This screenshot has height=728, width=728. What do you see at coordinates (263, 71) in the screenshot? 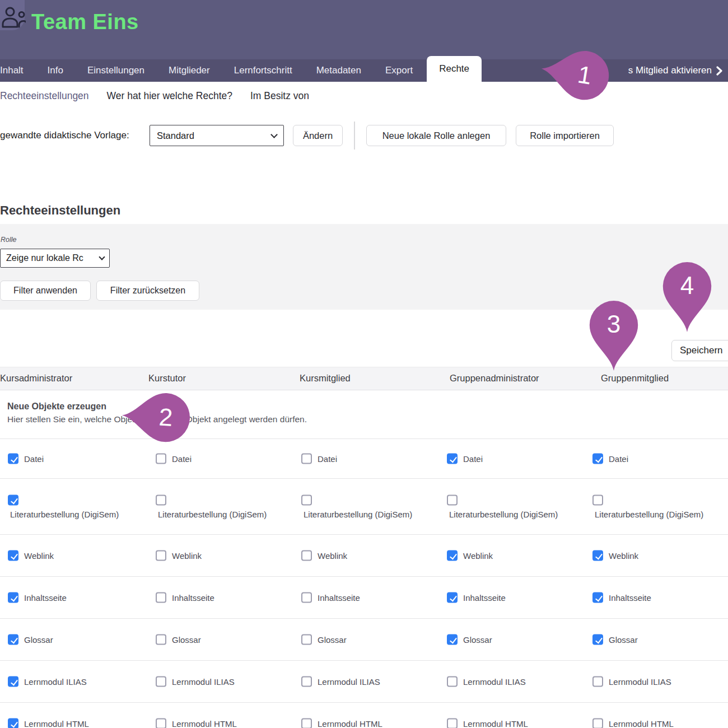
I see `tab-lernfortschritt: Lernfortschritt` at bounding box center [263, 71].